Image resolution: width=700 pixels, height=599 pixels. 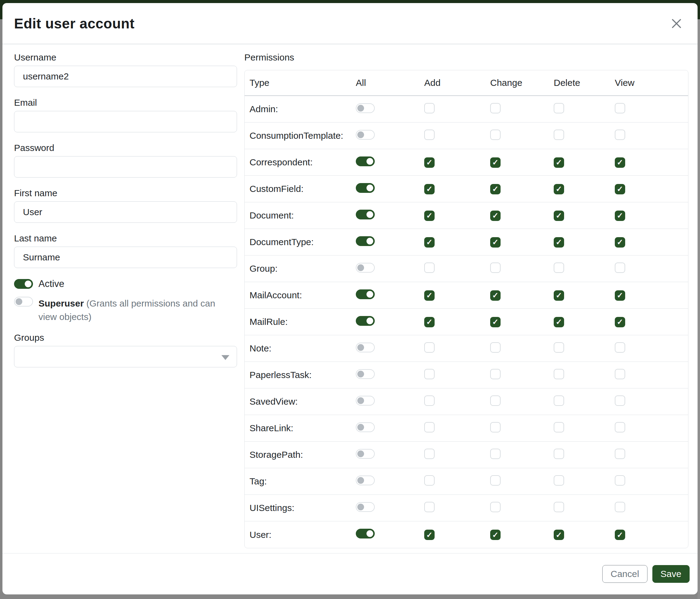 What do you see at coordinates (298, 216) in the screenshot?
I see `permission-type-label: Document:` at bounding box center [298, 216].